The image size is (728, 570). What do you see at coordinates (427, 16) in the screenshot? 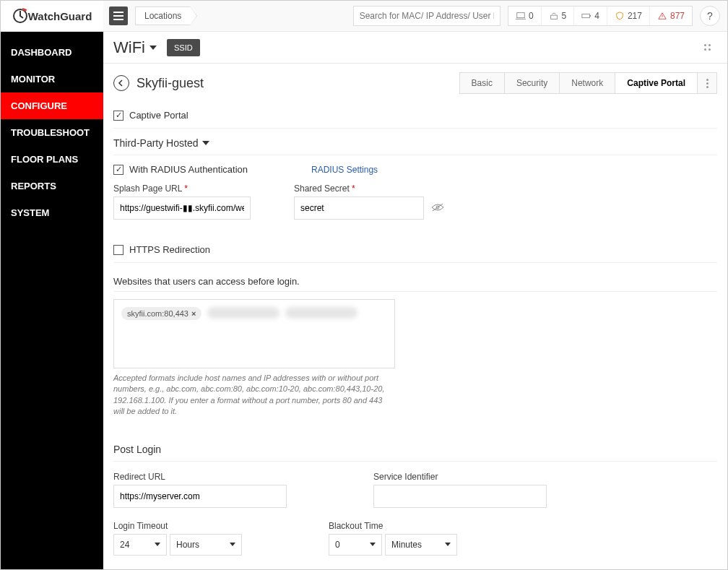
I see `search-input` at bounding box center [427, 16].